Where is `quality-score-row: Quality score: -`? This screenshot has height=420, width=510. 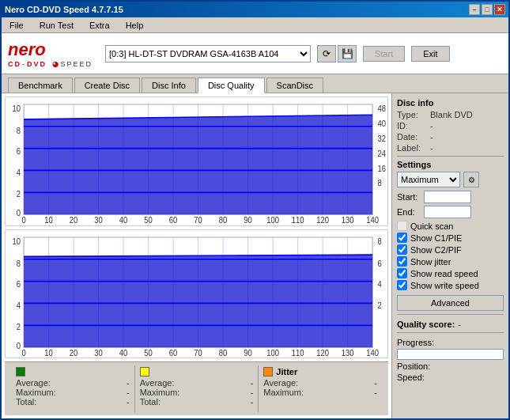
quality-score-row: Quality score: - is located at coordinates (451, 324).